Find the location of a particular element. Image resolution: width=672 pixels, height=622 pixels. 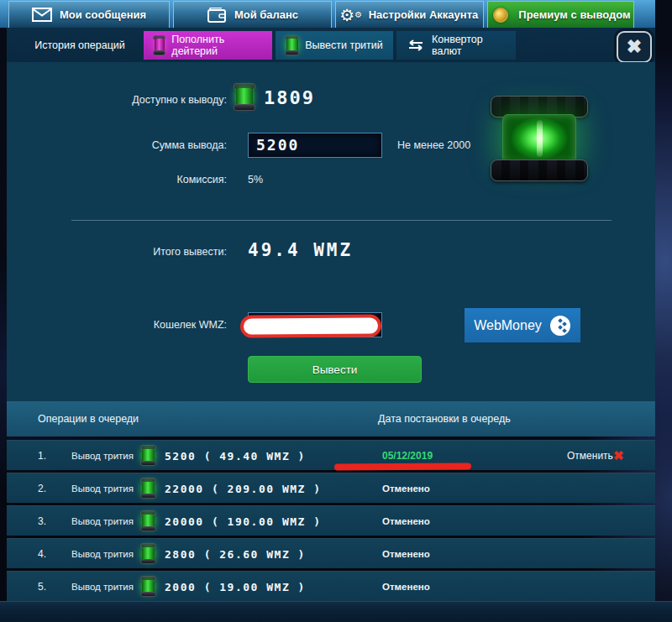

subtab-label: Вывести тритий is located at coordinates (344, 45).